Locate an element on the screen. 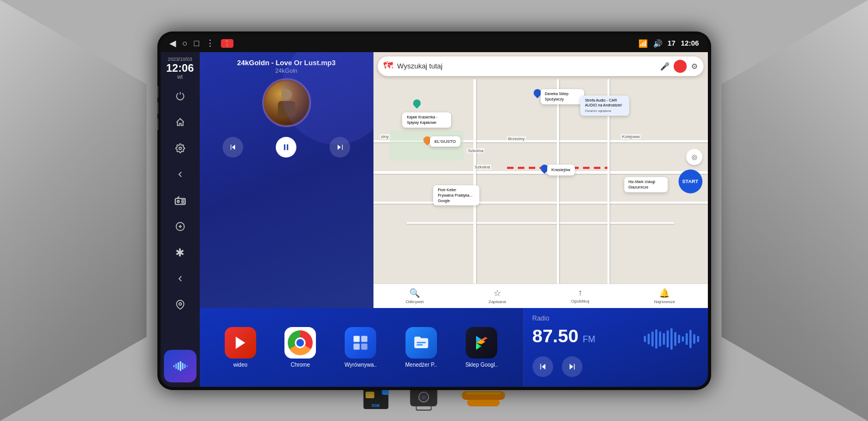 Image resolution: width=868 pixels, height=421 pixels. app-icon-video is located at coordinates (240, 343).